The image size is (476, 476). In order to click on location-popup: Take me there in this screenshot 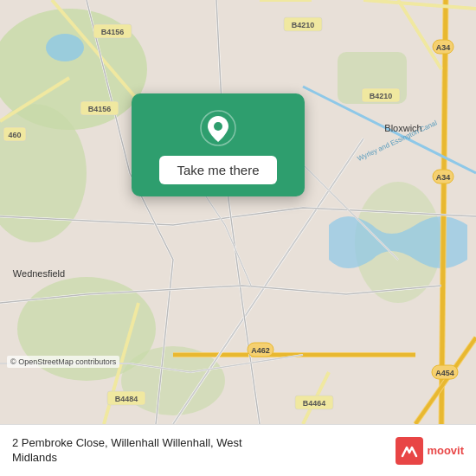, I will do `click(218, 145)`.